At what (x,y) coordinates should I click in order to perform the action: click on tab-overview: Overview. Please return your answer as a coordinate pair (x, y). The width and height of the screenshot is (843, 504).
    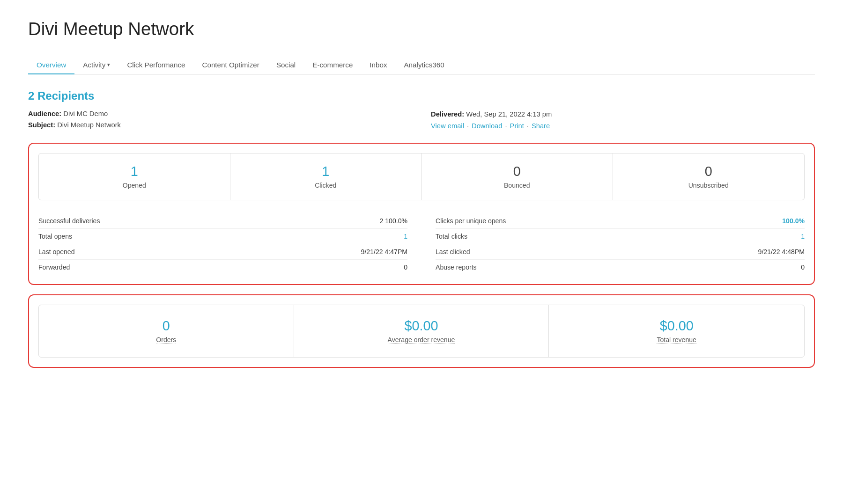
    Looking at the image, I should click on (52, 66).